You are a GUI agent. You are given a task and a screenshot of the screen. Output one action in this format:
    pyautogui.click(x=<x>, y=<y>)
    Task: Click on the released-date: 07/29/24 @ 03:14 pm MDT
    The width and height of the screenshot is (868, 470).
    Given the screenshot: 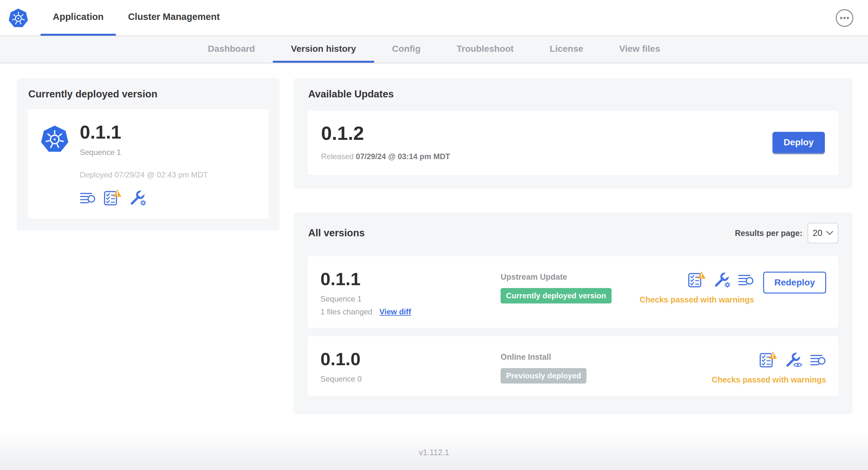 What is the action you would take?
    pyautogui.click(x=403, y=156)
    